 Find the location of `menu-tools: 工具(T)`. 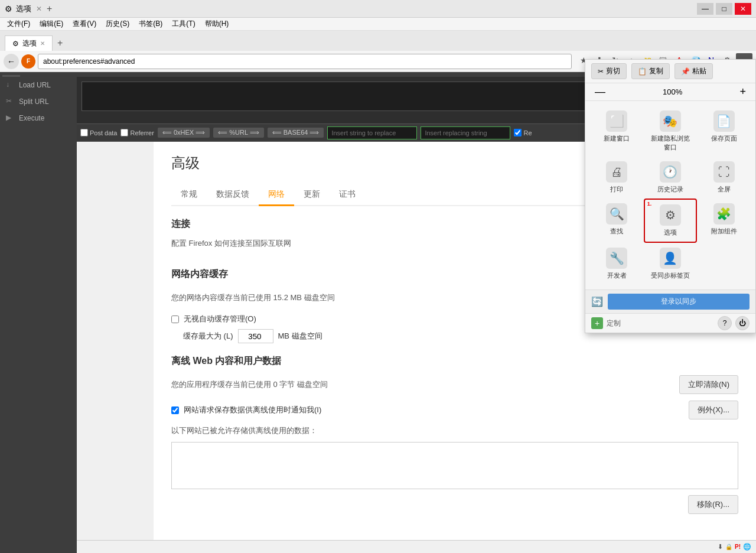

menu-tools: 工具(T) is located at coordinates (183, 24).